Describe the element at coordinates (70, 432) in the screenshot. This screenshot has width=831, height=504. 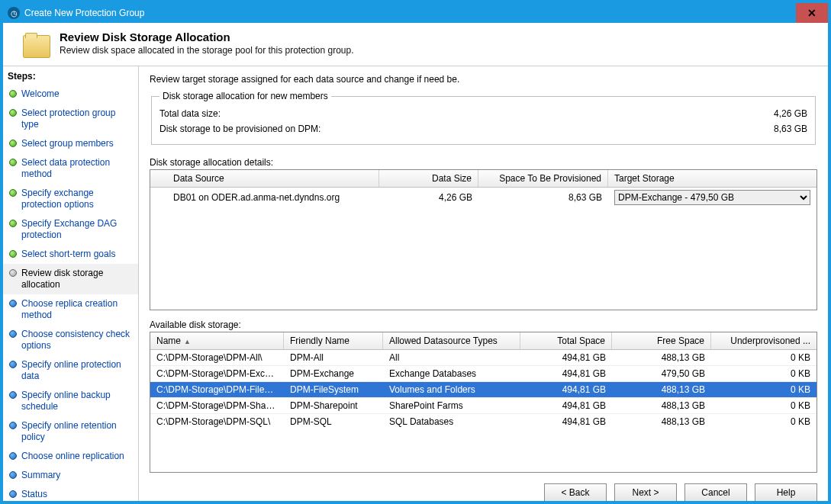
I see `step-item-12: Specify online retention policy` at that location.